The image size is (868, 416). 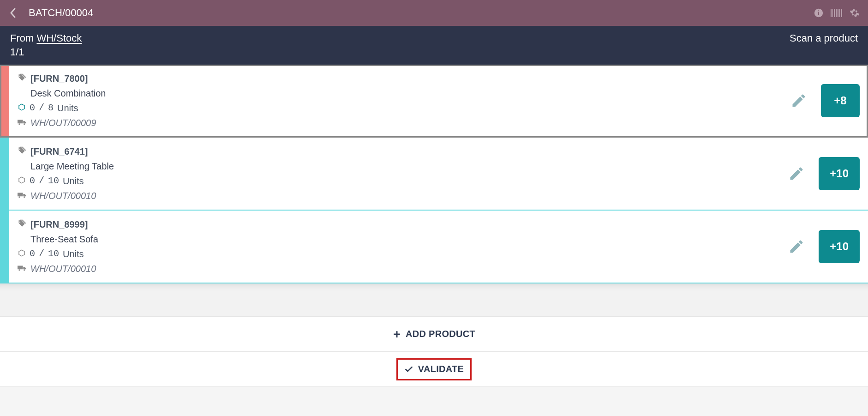 What do you see at coordinates (59, 224) in the screenshot?
I see `sku: [FURN_8999]` at bounding box center [59, 224].